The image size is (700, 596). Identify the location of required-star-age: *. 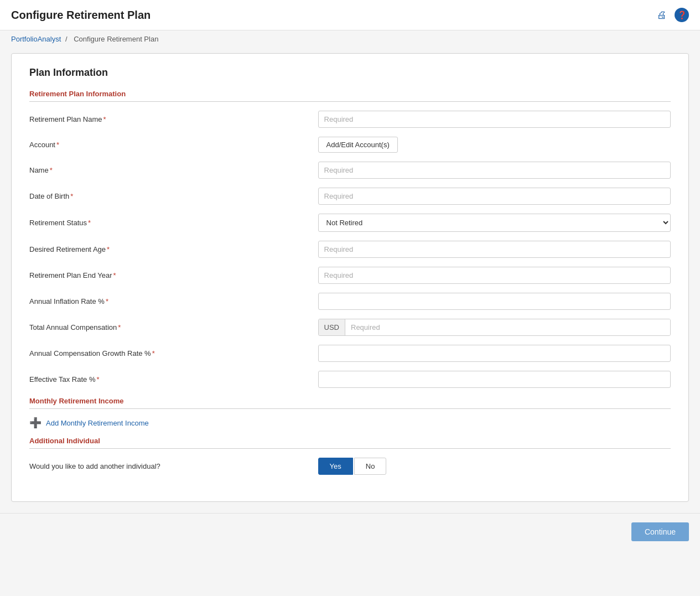
(108, 249).